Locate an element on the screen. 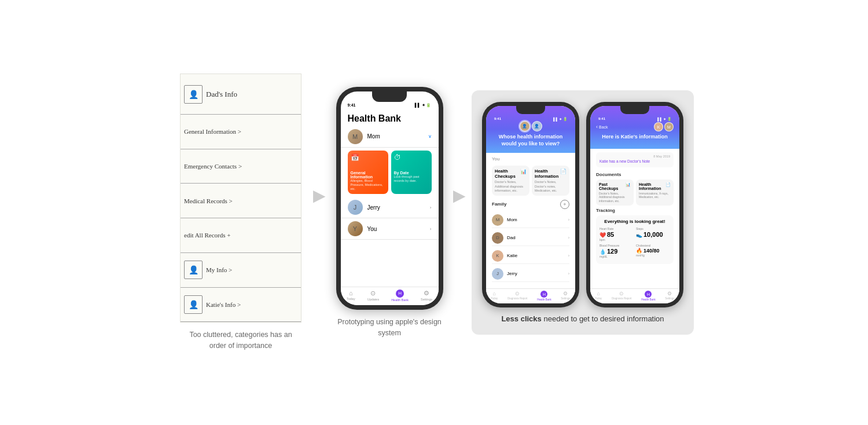 The width and height of the screenshot is (868, 425). p1-tab-hb: H Health Bank is located at coordinates (544, 296).